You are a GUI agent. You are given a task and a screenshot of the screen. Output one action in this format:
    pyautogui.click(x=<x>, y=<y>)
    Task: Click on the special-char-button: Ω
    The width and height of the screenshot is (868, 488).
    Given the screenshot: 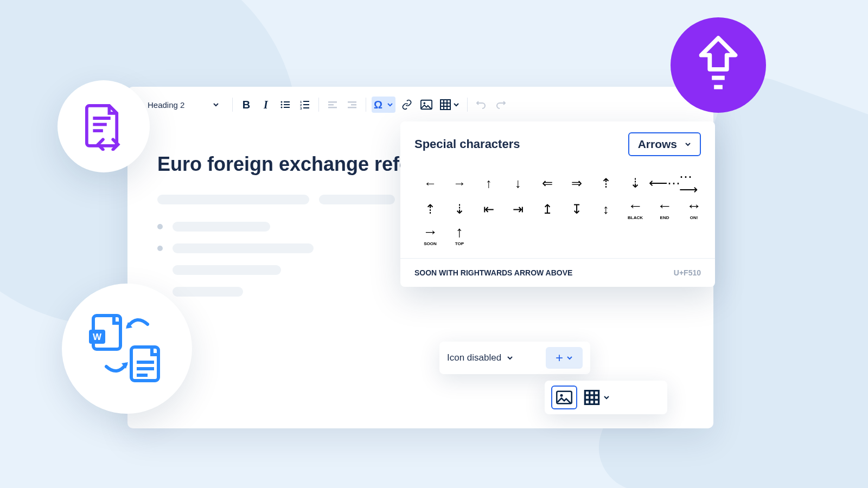 What is the action you would take?
    pyautogui.click(x=384, y=105)
    